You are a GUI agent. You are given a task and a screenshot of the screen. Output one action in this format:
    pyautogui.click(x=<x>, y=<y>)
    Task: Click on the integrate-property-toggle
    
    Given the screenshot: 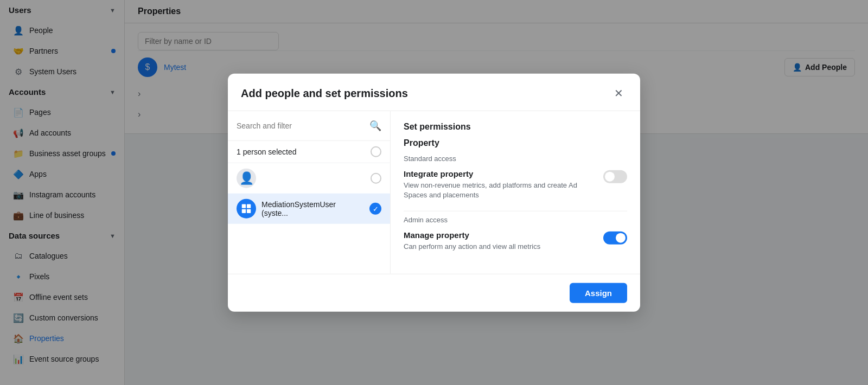 What is the action you would take?
    pyautogui.click(x=615, y=177)
    